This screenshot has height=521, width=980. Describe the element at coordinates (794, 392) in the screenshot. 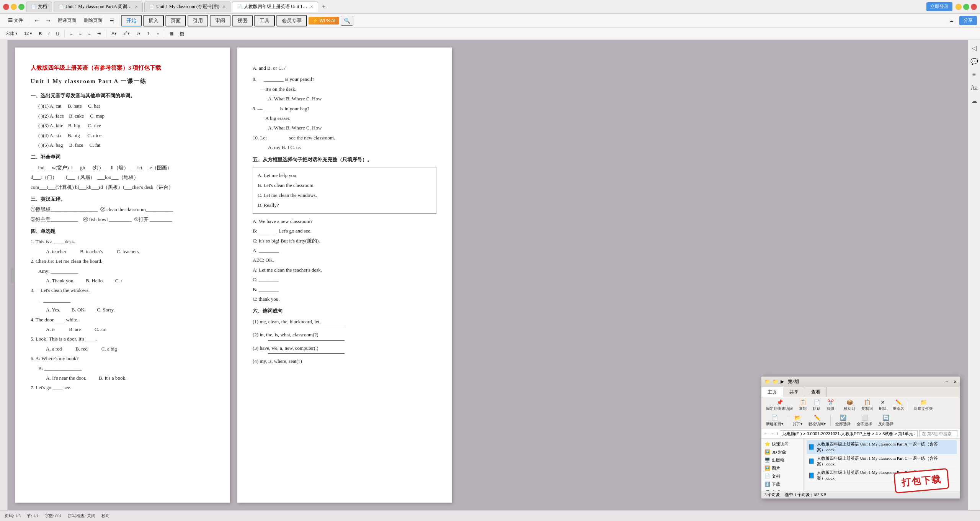

I see `fm-tab-share: 共享` at that location.